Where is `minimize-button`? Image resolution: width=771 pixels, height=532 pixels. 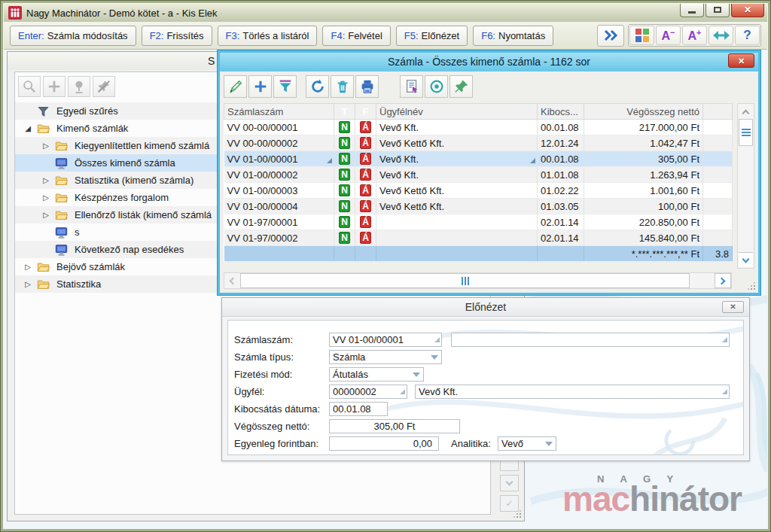
minimize-button is located at coordinates (692, 11).